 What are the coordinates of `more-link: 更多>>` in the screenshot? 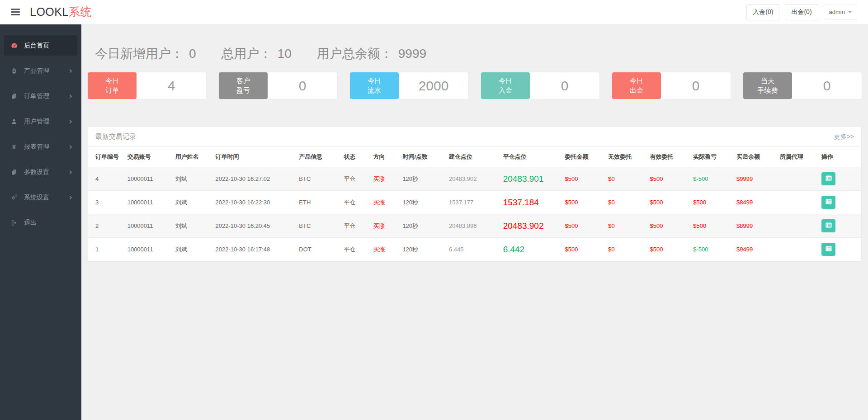 It's located at (844, 137).